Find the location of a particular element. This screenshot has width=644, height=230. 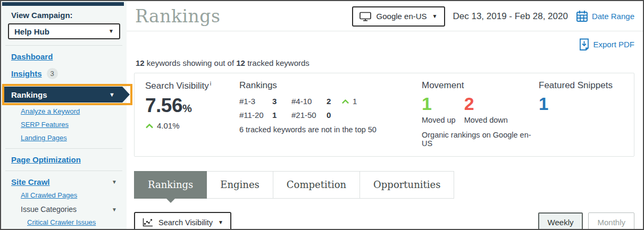

tab-engines: Engines is located at coordinates (240, 185).